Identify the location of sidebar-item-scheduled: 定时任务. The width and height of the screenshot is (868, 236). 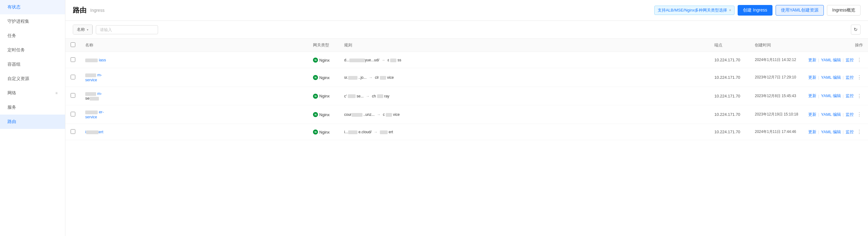
(32, 50).